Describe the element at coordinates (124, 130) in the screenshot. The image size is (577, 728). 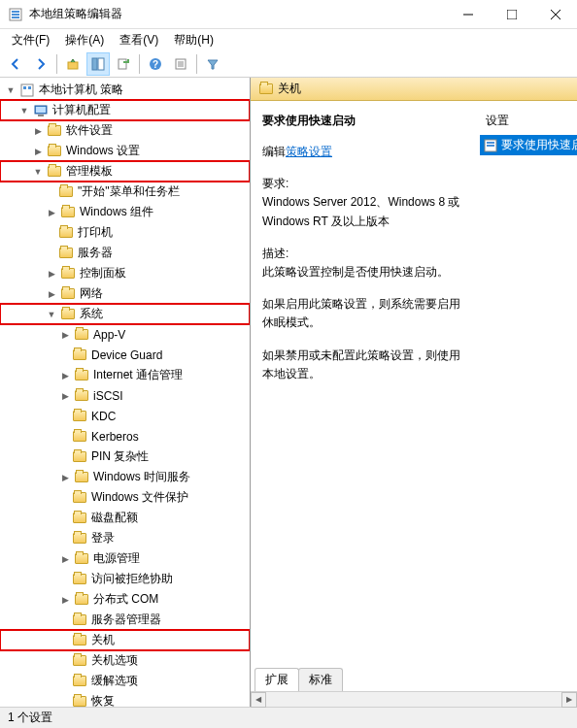
I see `tree-software-settings: ▶ 软件设置` at that location.